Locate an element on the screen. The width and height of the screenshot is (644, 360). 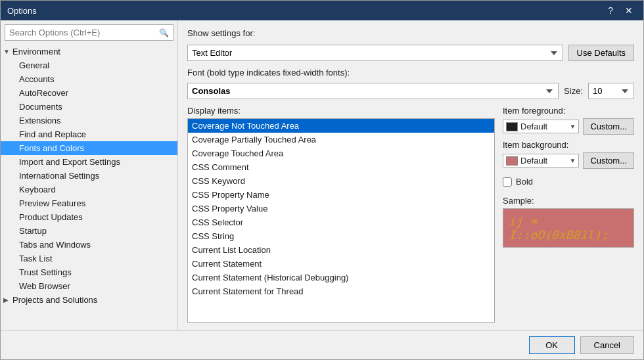
foreground-picker-row: Default ▼ Custom... is located at coordinates (568, 126).